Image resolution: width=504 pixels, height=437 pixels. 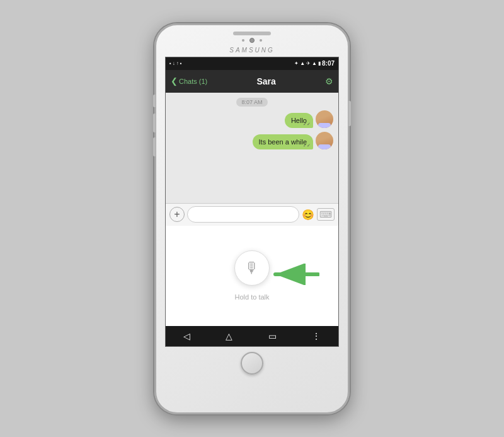 What do you see at coordinates (299, 120) in the screenshot?
I see `message-text: Hello` at bounding box center [299, 120].